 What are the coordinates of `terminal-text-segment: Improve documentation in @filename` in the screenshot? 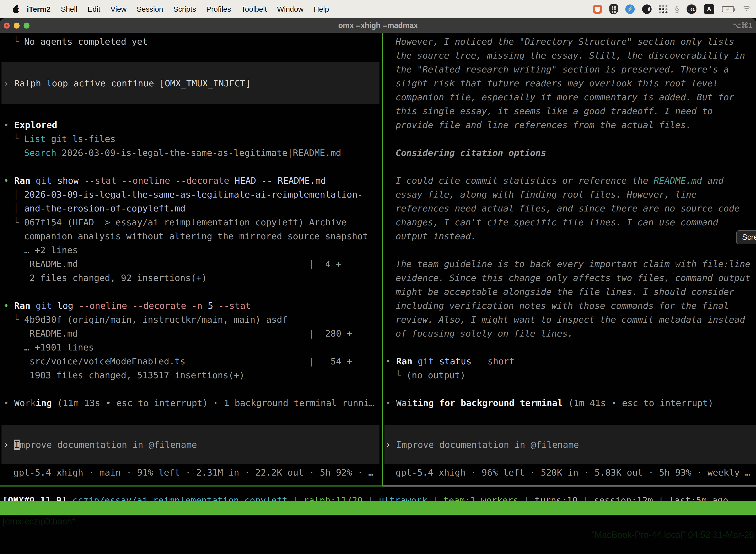 It's located at (488, 445).